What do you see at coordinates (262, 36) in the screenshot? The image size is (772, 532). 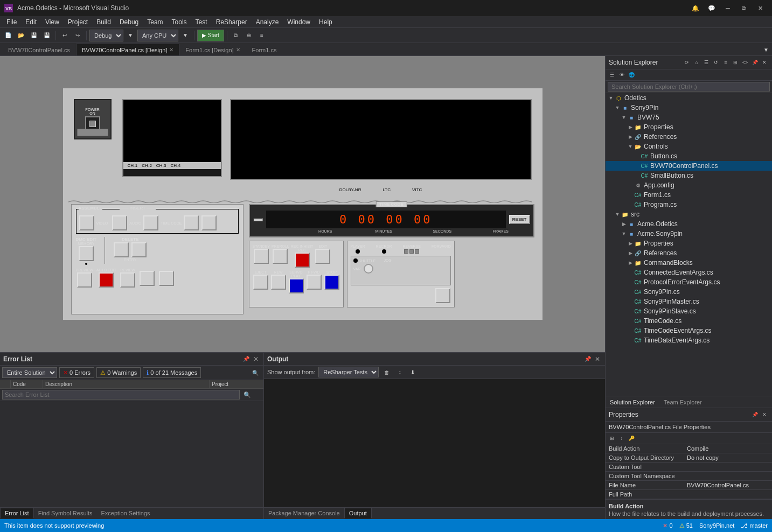 I see `tb-extra3: ≡` at bounding box center [262, 36].